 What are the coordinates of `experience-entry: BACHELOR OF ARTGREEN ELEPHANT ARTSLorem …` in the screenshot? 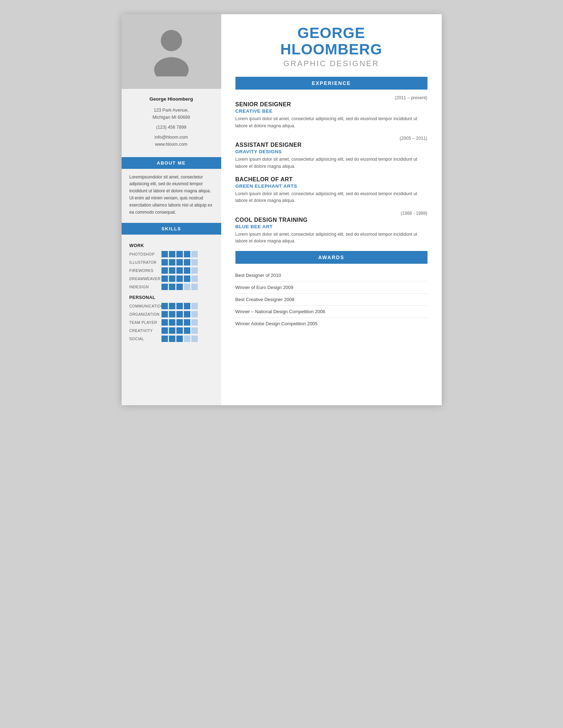 It's located at (331, 191).